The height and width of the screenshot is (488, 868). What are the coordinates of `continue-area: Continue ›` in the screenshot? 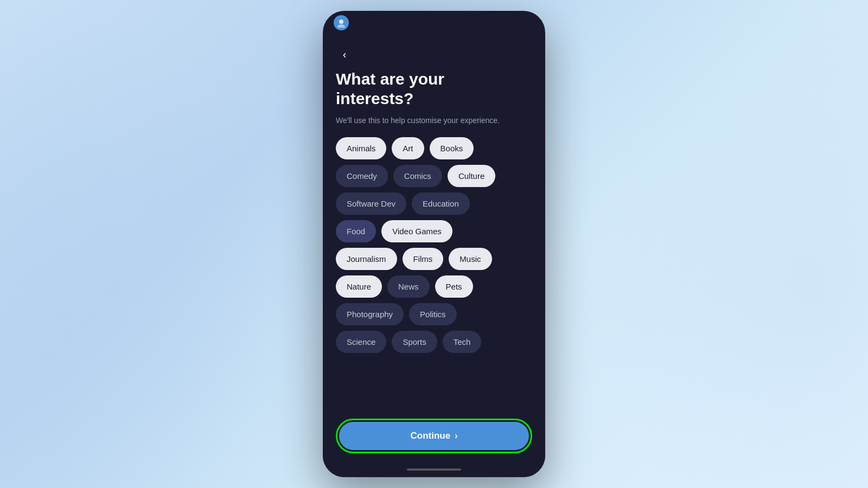 It's located at (434, 437).